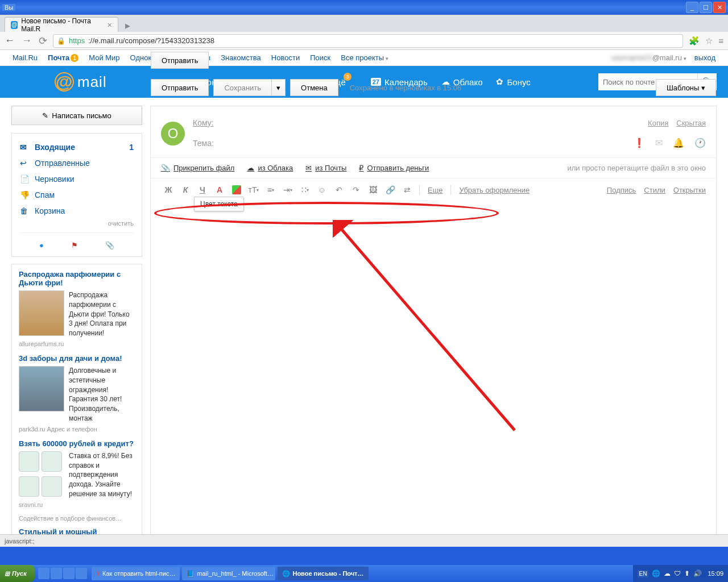  What do you see at coordinates (63, 58) in the screenshot?
I see `portal-link-pochta: Почта1` at bounding box center [63, 58].